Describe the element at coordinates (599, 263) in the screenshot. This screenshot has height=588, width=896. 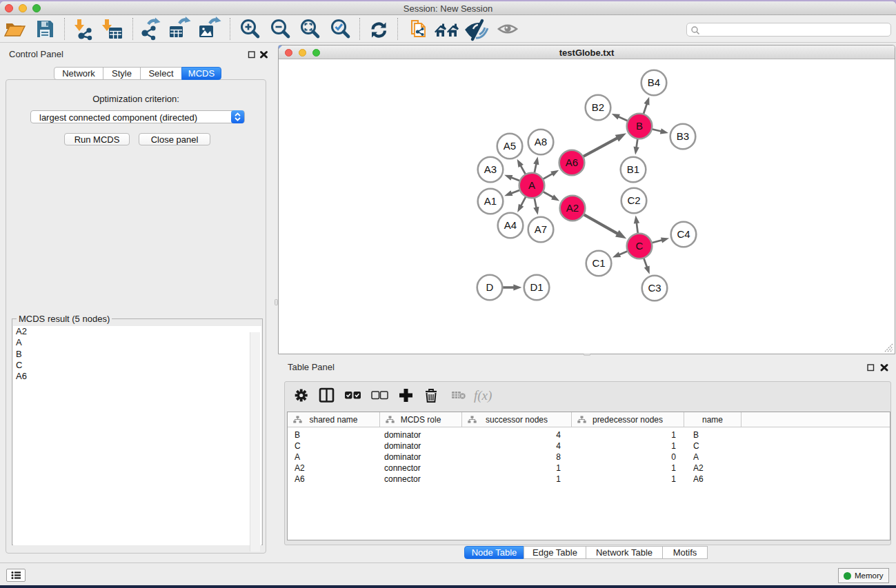
I see `svg-text: C1` at that location.